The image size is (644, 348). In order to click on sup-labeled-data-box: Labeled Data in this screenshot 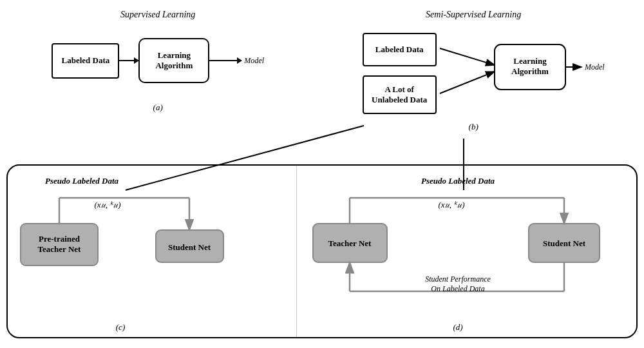, I will do `click(85, 61)`.